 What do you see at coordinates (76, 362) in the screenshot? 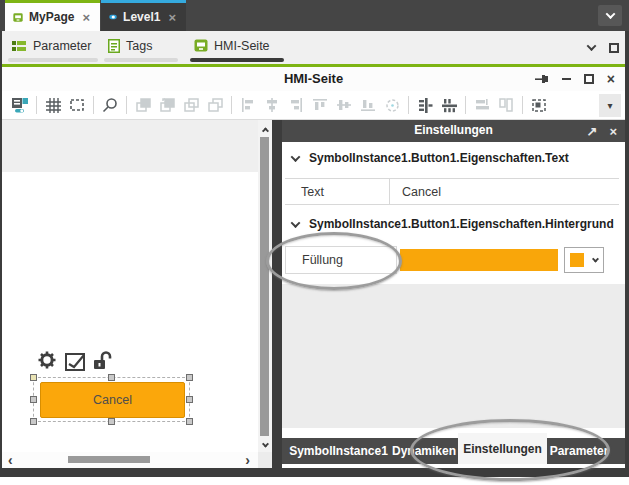
I see `dynamics-chart-icon` at bounding box center [76, 362].